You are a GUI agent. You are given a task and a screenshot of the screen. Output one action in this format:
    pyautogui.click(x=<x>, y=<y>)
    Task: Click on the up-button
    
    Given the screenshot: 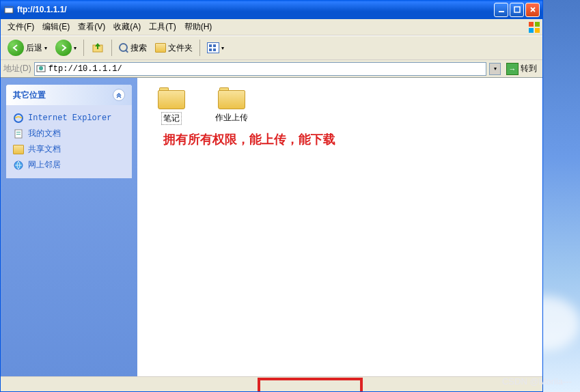 What is the action you would take?
    pyautogui.click(x=98, y=48)
    